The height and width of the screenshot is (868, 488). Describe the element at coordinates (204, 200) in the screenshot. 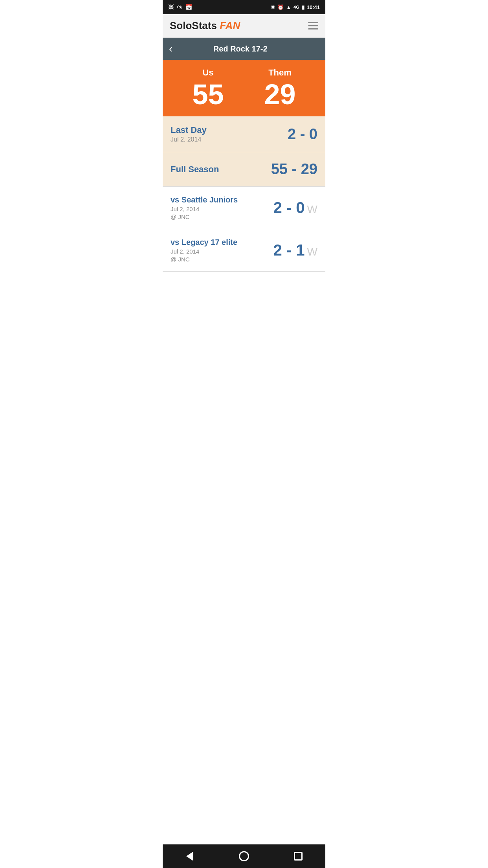

I see `match-1-opponent: vs Seattle Juniors` at that location.